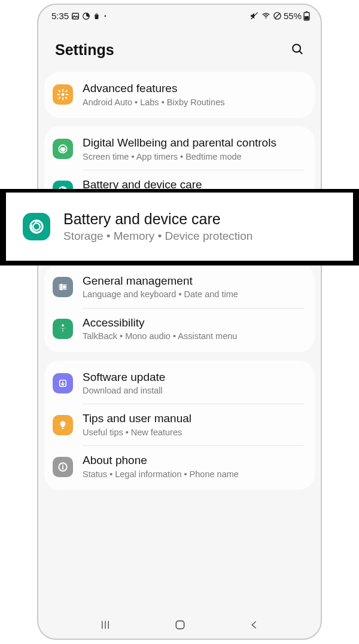 Image resolution: width=359 pixels, height=644 pixels. What do you see at coordinates (254, 625) in the screenshot?
I see `nav-back` at bounding box center [254, 625].